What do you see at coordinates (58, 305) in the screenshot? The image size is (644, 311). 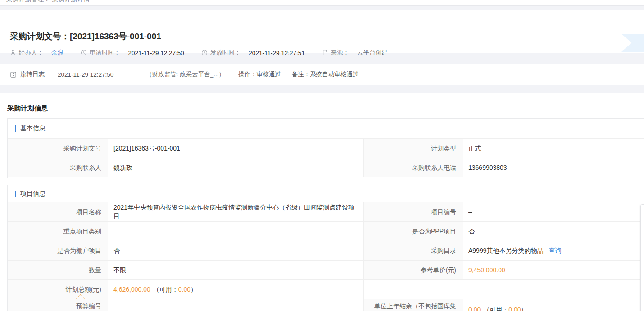 I see `field-label: 预算编号` at bounding box center [58, 305].